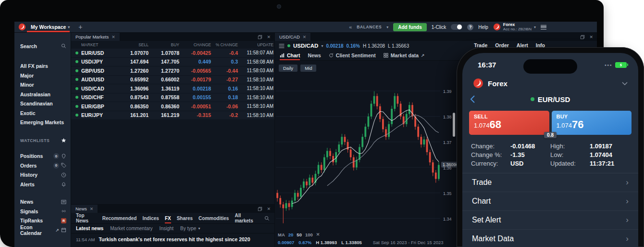  What do you see at coordinates (173, 98) in the screenshot?
I see `market-row: USD/CHF0.875430.875580.001550.1811:58:10…` at bounding box center [173, 98].